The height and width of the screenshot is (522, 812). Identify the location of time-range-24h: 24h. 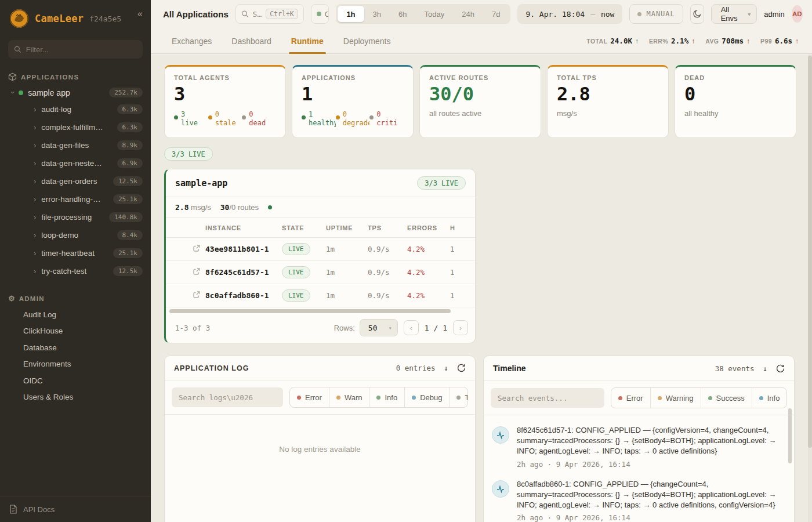
(468, 14).